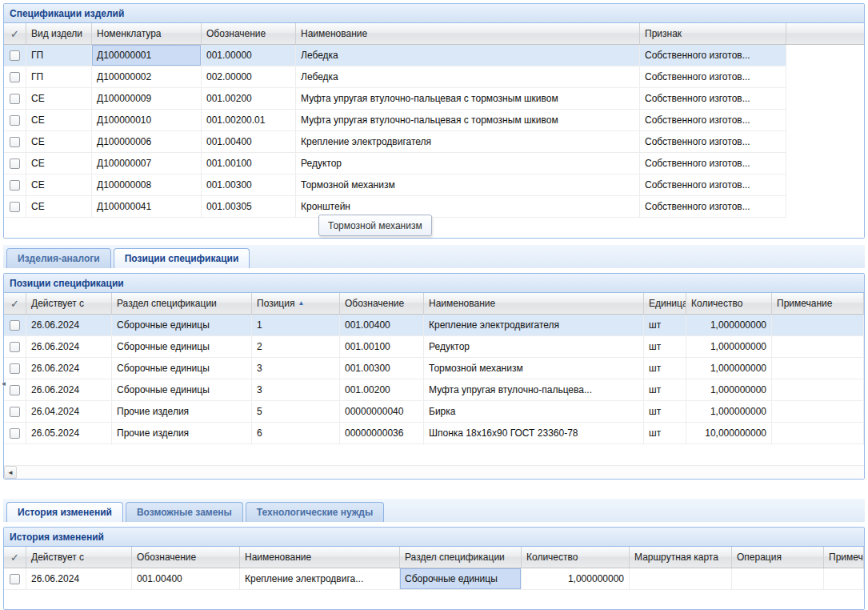 The image size is (868, 610). Describe the element at coordinates (3, 383) in the screenshot. I see `collapse-left-icon: ◄` at that location.